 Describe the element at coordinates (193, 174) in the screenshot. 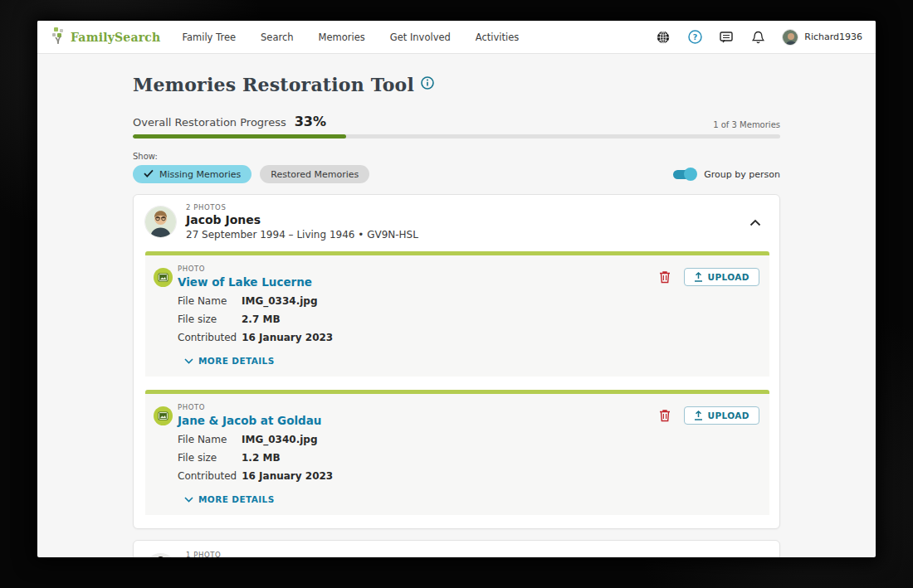

I see `filter-chip-missing-memories: Missing Memories` at that location.